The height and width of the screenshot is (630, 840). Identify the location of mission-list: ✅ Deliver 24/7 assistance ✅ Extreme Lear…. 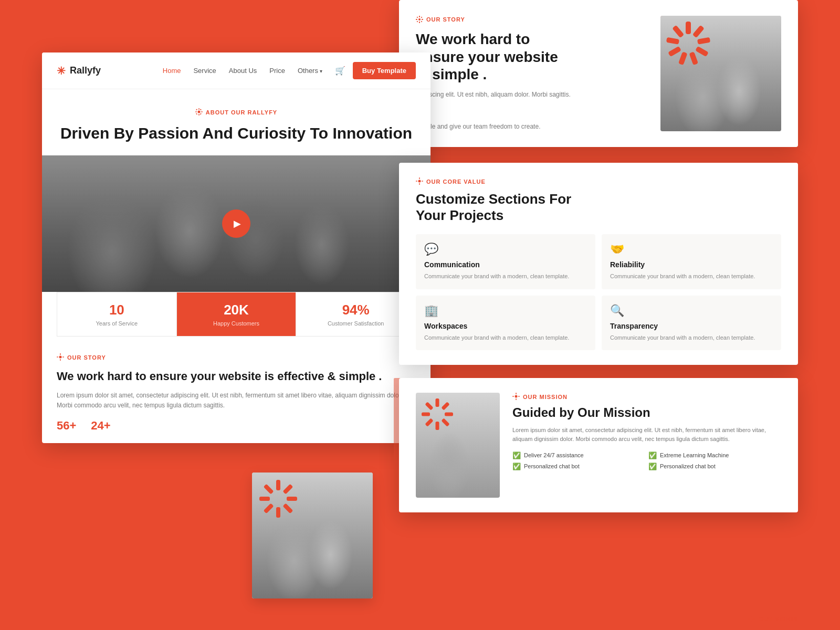
(647, 461).